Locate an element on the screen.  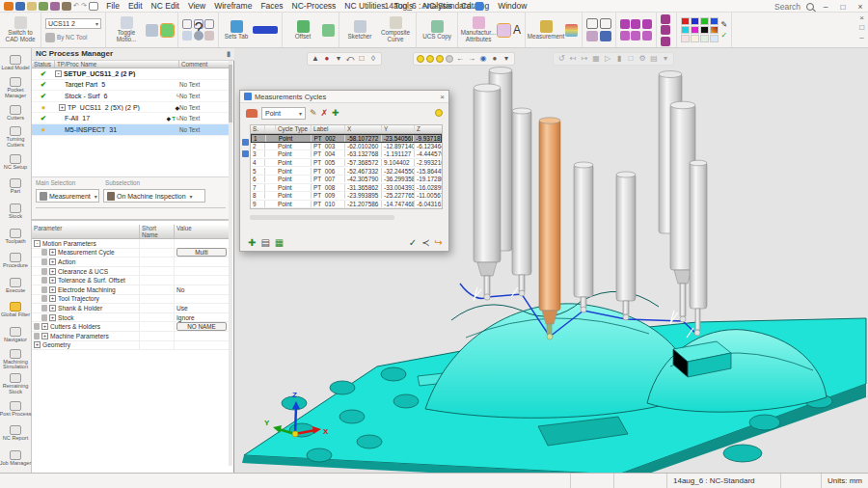
dialog-hscrollbar is located at coordinates (322, 218).